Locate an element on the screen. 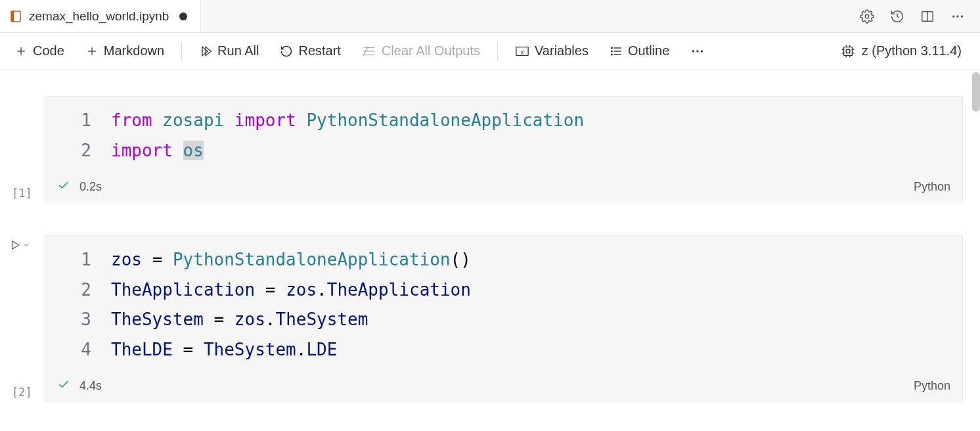 The height and width of the screenshot is (431, 980). line-content: TheSystem = zos.TheSystem is located at coordinates (239, 320).